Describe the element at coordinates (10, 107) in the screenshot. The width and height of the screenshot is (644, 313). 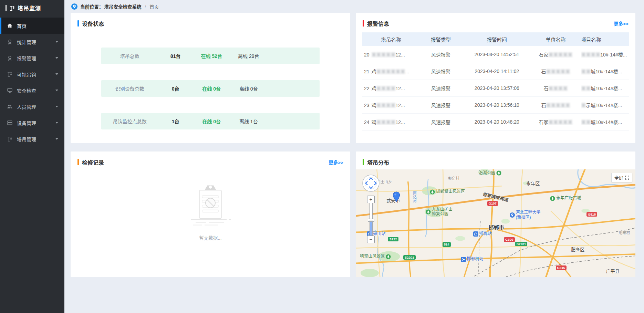
I see `people-icon` at that location.